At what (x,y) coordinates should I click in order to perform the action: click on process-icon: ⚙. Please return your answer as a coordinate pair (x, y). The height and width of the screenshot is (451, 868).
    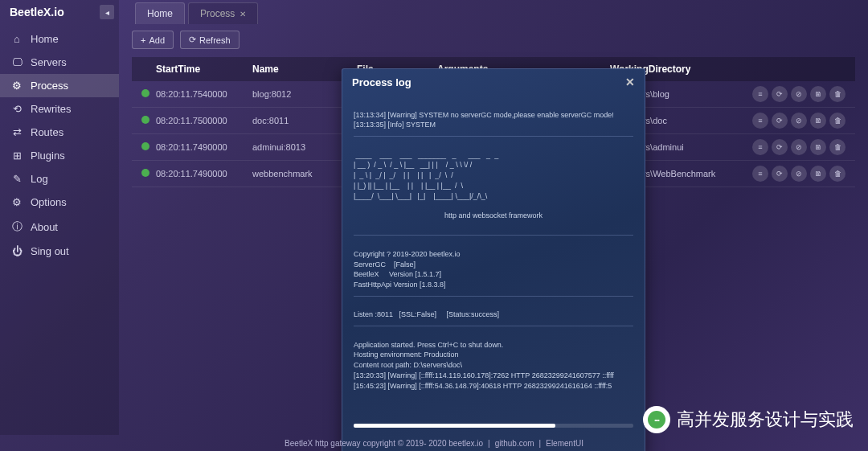
    Looking at the image, I should click on (17, 85).